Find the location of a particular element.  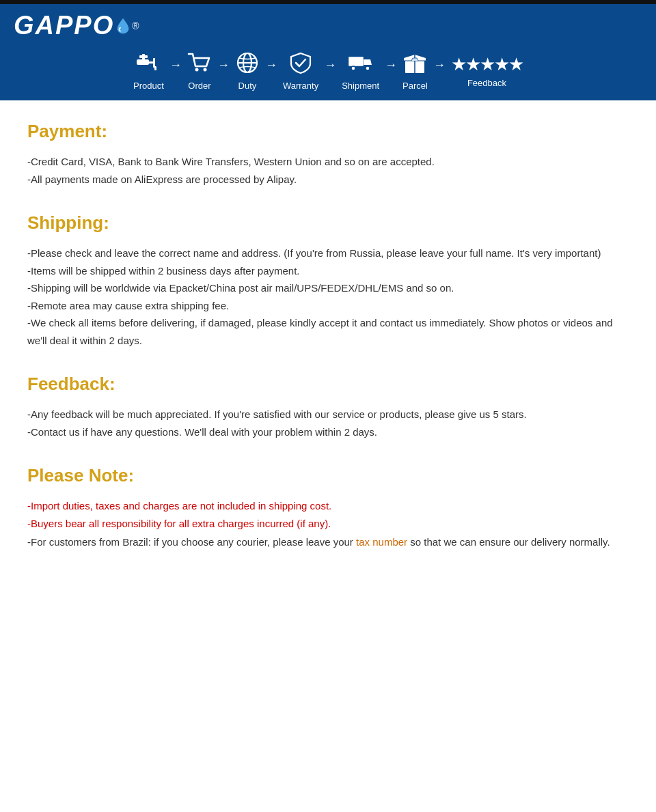

globe-icon is located at coordinates (247, 64).